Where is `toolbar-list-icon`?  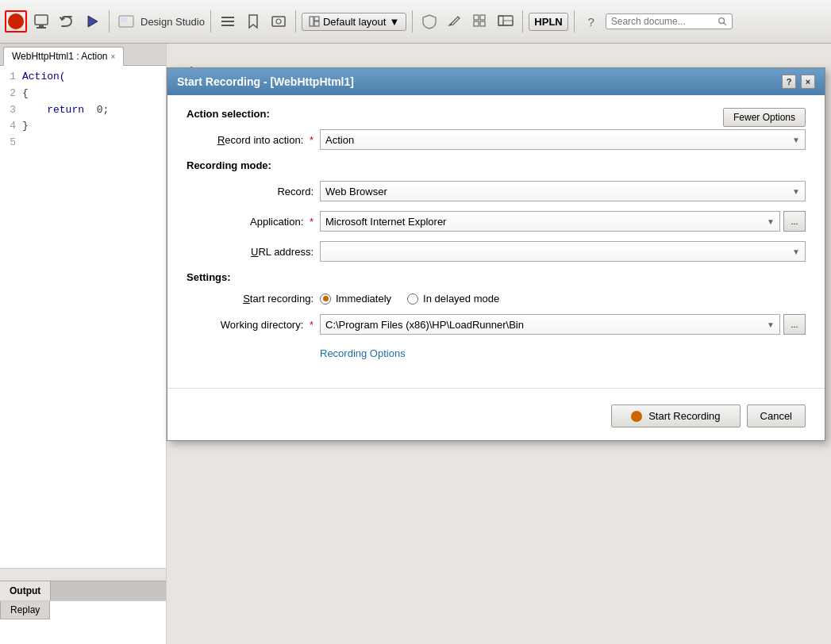 toolbar-list-icon is located at coordinates (228, 21).